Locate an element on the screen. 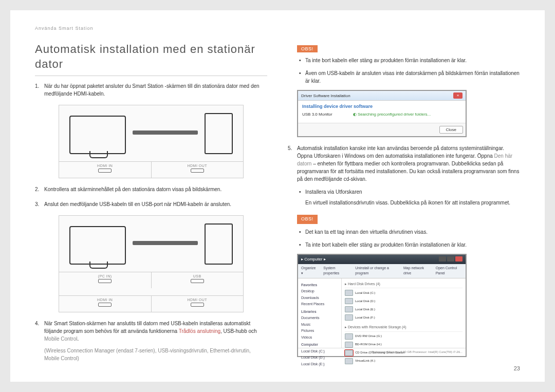  step-4-note: (Wireless Connection Manager (endast 7-s… is located at coordinates (156, 354).